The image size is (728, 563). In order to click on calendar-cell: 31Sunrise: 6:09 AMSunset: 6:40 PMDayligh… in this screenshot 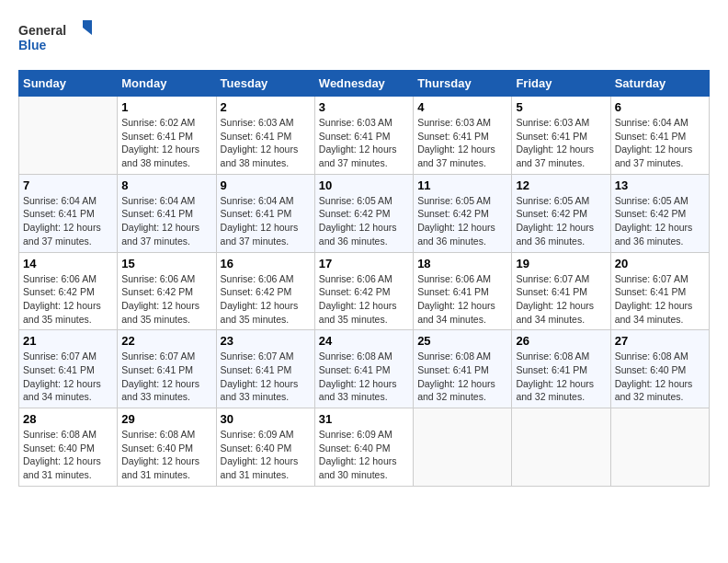, I will do `click(364, 447)`.